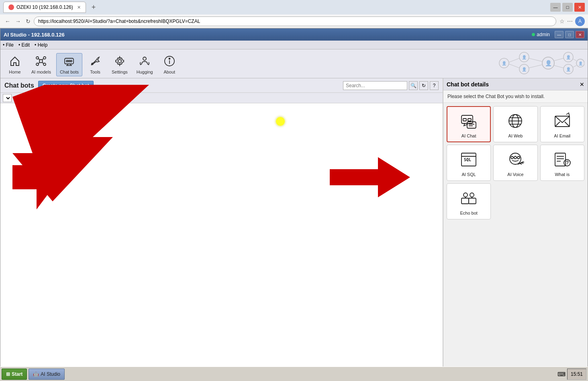 The width and height of the screenshot is (588, 381). What do you see at coordinates (562, 163) in the screenshot?
I see `bot-card-what-is: ? What is` at bounding box center [562, 163].